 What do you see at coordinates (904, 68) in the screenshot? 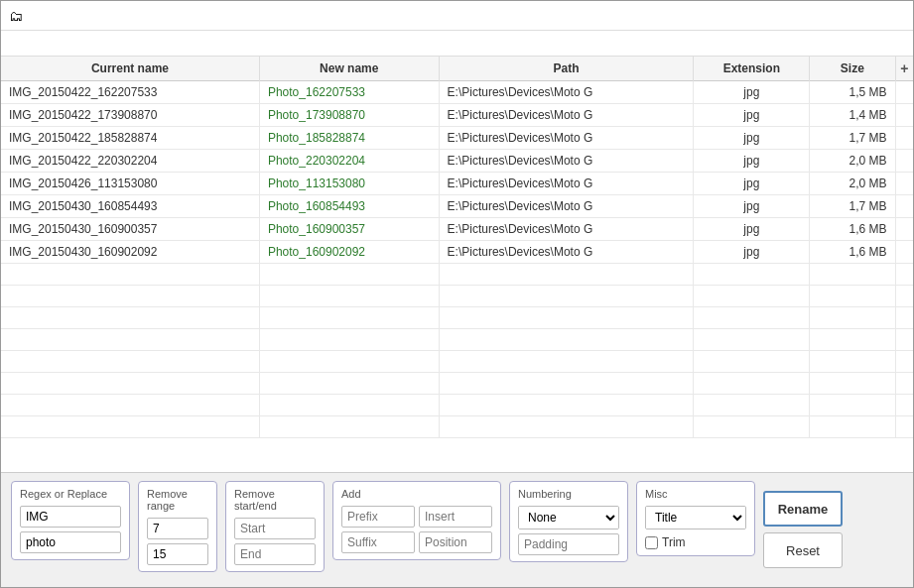
I see `plus-icon: +` at bounding box center [904, 68].